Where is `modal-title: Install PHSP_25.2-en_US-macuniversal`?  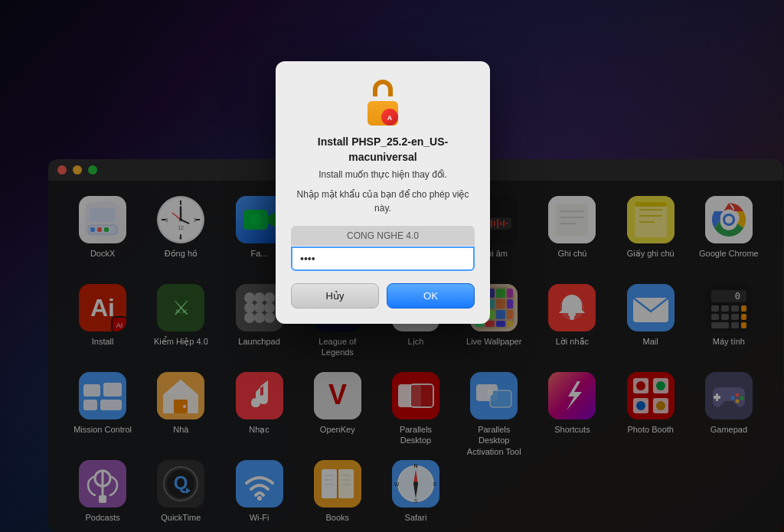 modal-title: Install PHSP_25.2-en_US-macuniversal is located at coordinates (383, 150).